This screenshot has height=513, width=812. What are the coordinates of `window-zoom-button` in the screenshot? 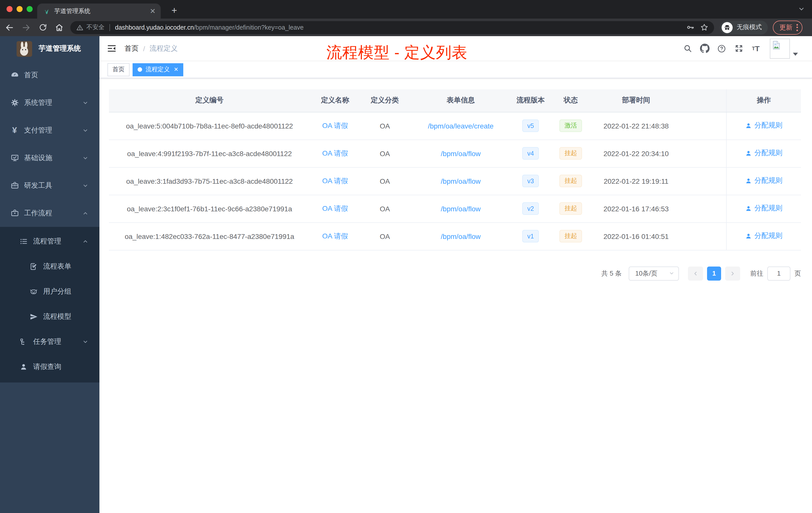 It's located at (30, 9).